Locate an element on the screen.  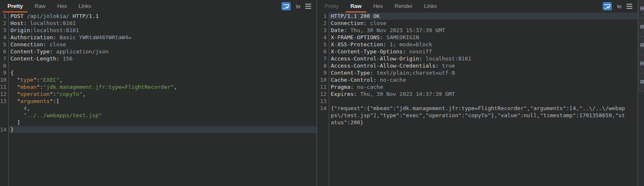
code-line-content: "operation":"copyTo", is located at coordinates (163, 94).